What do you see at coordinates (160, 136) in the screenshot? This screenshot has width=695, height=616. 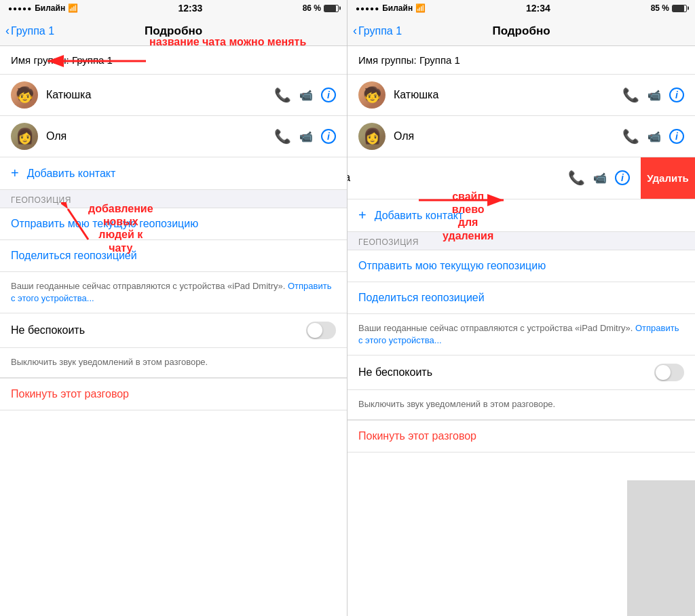 I see `contact-name-olya-left: Оля` at bounding box center [160, 136].